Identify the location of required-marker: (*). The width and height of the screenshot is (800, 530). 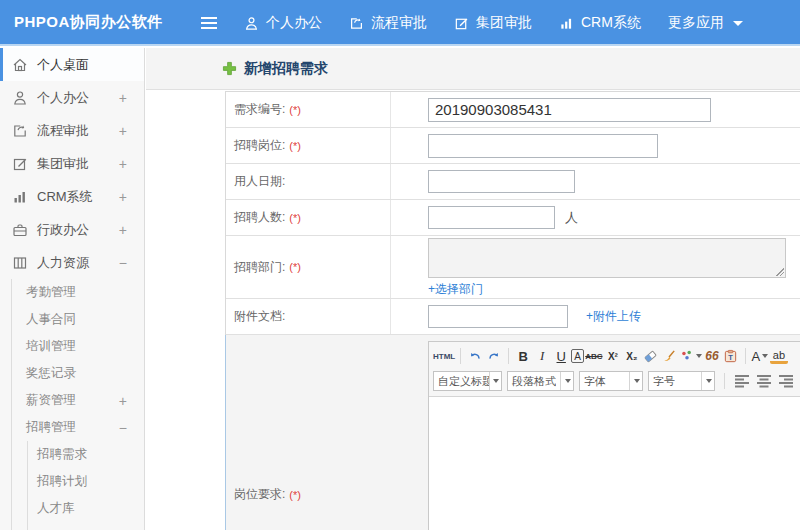
(295, 146).